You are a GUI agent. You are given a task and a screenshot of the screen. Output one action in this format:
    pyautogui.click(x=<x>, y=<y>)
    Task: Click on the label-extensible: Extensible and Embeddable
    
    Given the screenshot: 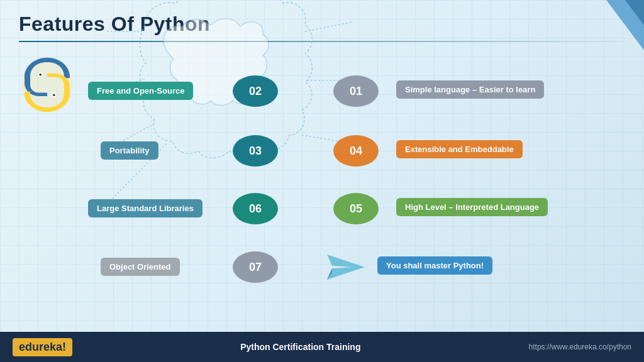 What is the action you would take?
    pyautogui.click(x=459, y=150)
    